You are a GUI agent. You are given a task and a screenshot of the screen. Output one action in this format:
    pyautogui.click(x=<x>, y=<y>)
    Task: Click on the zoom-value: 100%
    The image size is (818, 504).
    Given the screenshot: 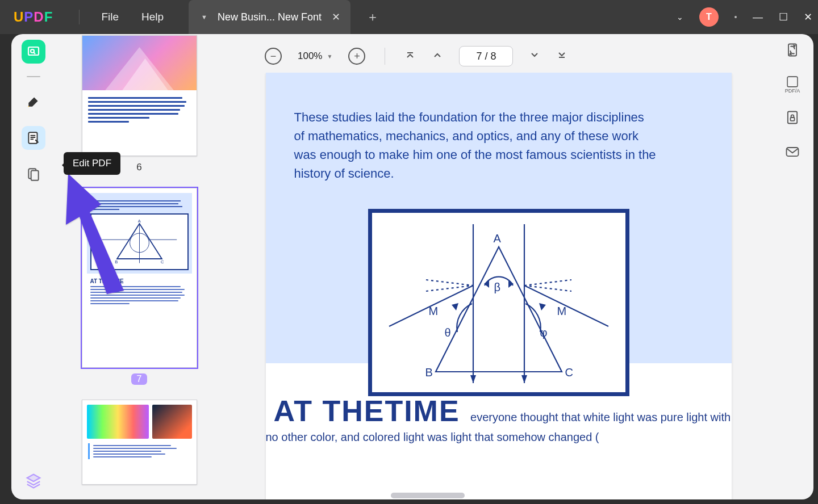 What is the action you would take?
    pyautogui.click(x=310, y=56)
    